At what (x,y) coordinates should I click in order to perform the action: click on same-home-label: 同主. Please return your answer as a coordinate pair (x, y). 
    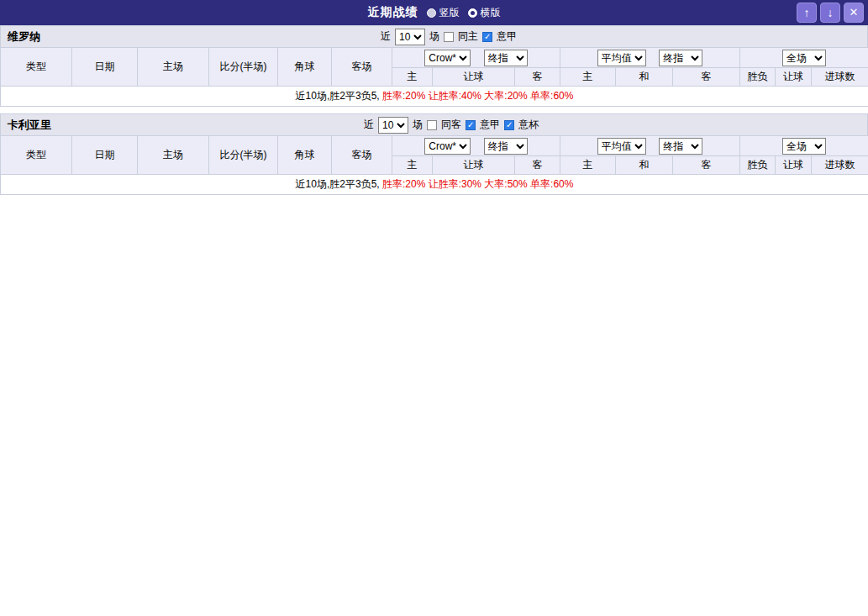
    Looking at the image, I should click on (468, 37).